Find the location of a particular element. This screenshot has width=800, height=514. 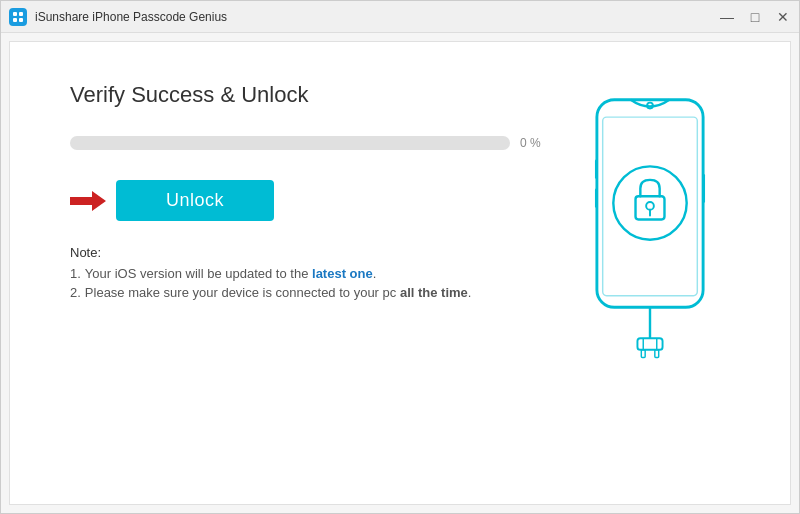

notes-title: Note: is located at coordinates (310, 252).